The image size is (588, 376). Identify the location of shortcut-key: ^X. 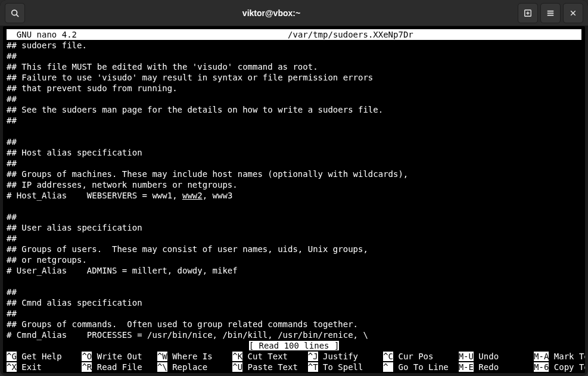
(12, 367).